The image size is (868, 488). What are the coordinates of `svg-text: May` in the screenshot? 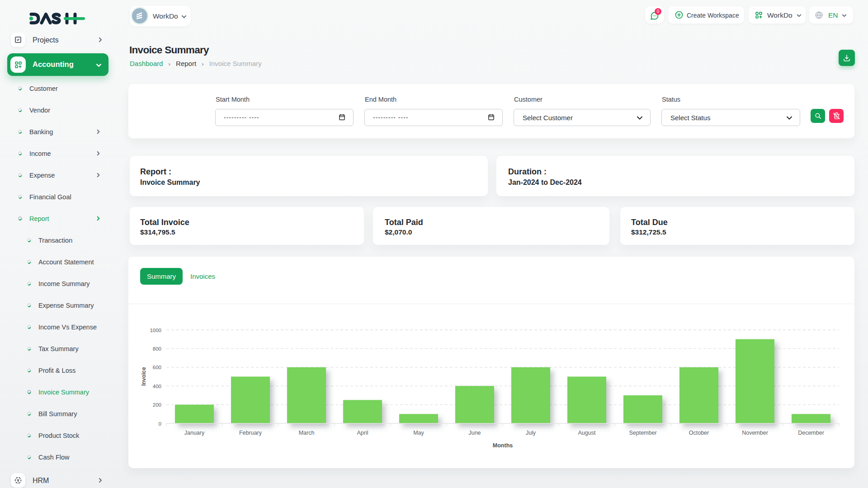 It's located at (419, 433).